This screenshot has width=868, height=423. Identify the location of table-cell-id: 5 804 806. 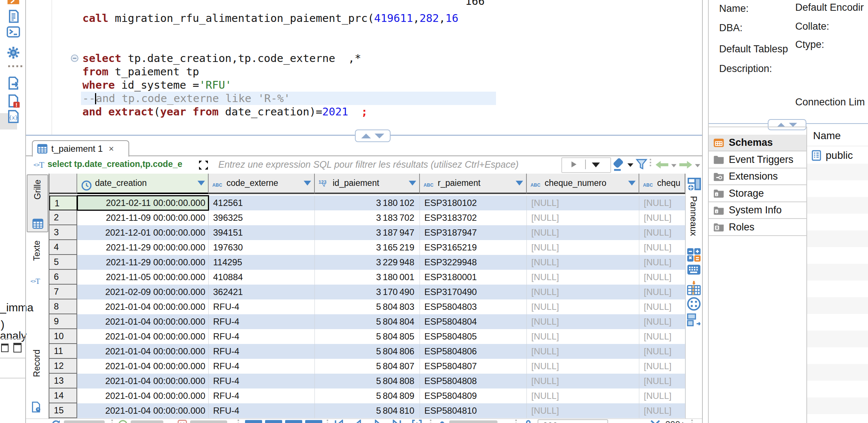
(368, 351).